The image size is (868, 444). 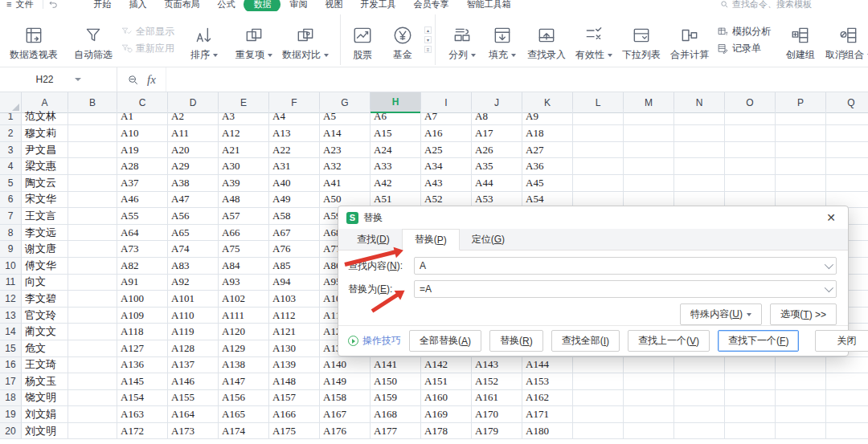 What do you see at coordinates (244, 233) in the screenshot?
I see `cell-E8: A66` at bounding box center [244, 233].